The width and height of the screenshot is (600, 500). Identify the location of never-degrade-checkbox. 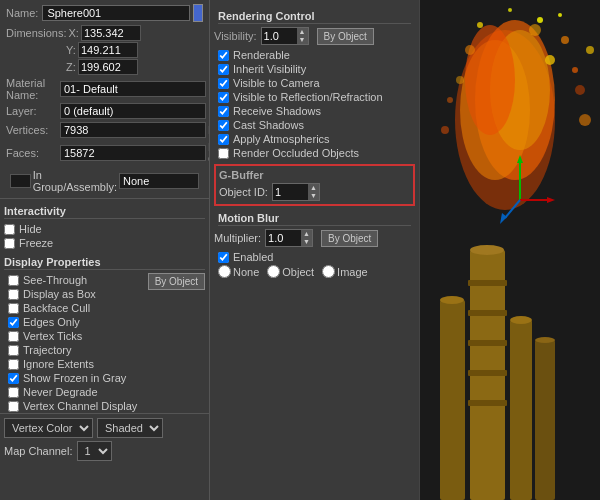
(14, 392).